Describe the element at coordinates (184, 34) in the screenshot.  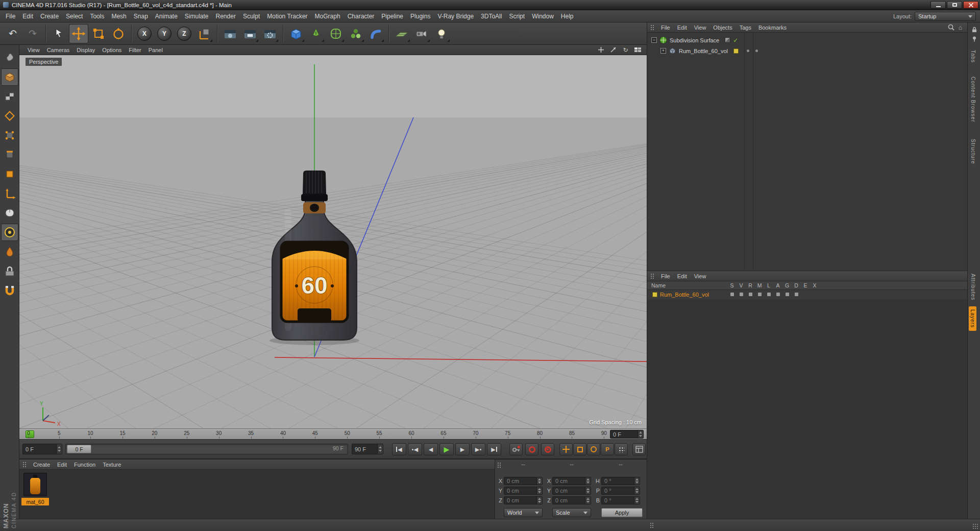
I see `z-axis-lock-button: Z` at that location.